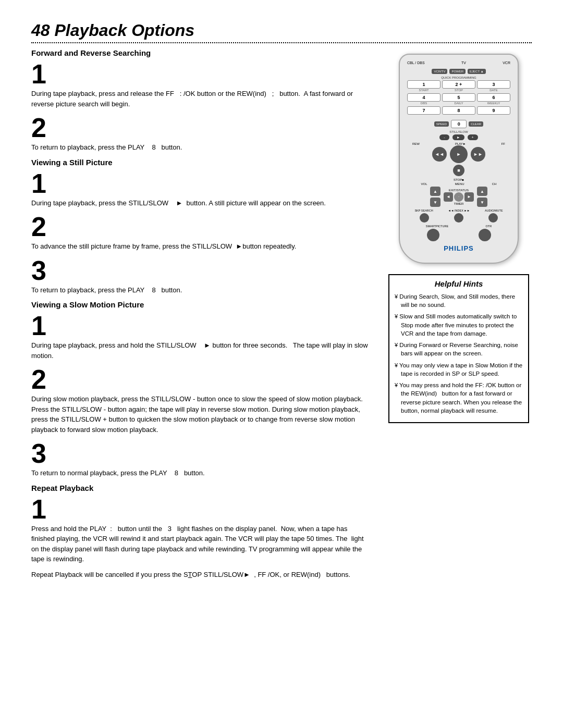  I want to click on eject-button: EJECT ▲, so click(476, 71).